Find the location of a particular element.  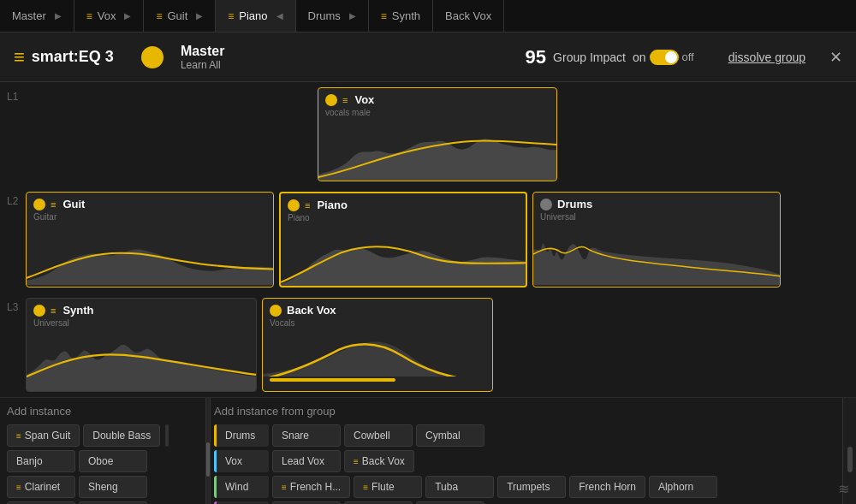

master-title: Master is located at coordinates (203, 51).